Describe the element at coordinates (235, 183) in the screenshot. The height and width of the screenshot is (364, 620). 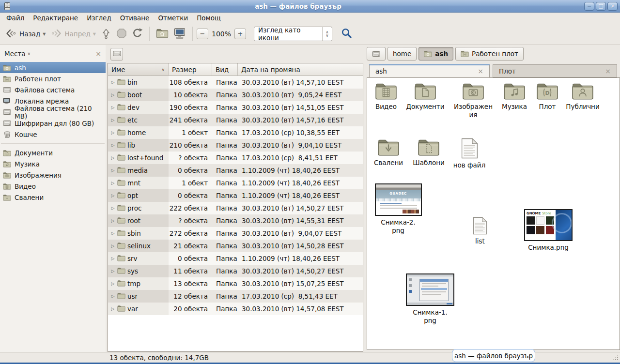
I see `table-row-mnt: ▷mnt1 обектПапка1.10.2009 (чт) 18,40,26 …` at that location.